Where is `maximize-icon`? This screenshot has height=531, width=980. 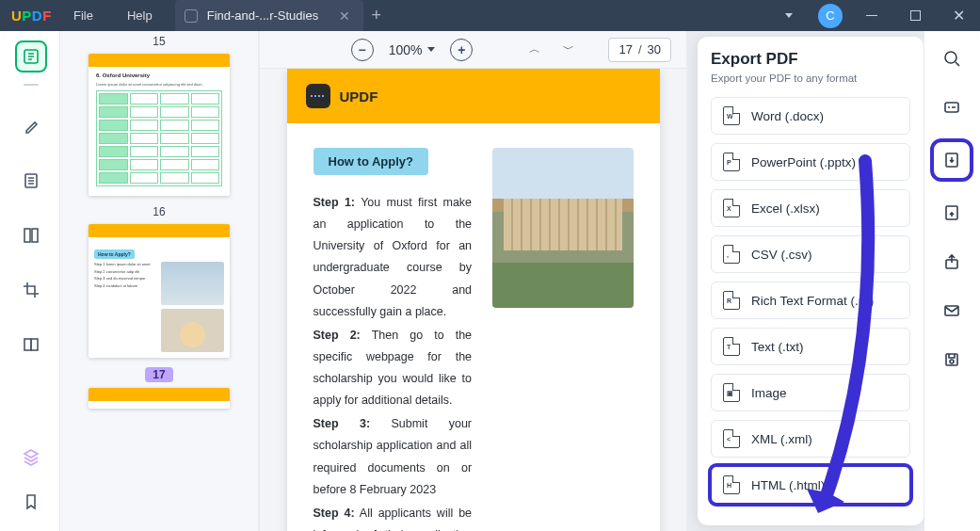 maximize-icon is located at coordinates (915, 15).